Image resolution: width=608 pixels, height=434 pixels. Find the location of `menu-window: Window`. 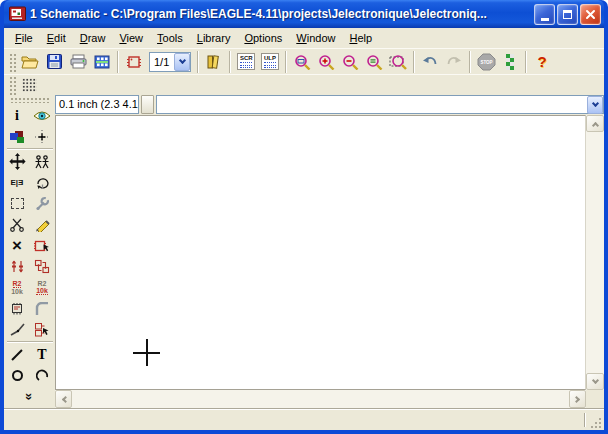

menu-window: Window is located at coordinates (316, 38).